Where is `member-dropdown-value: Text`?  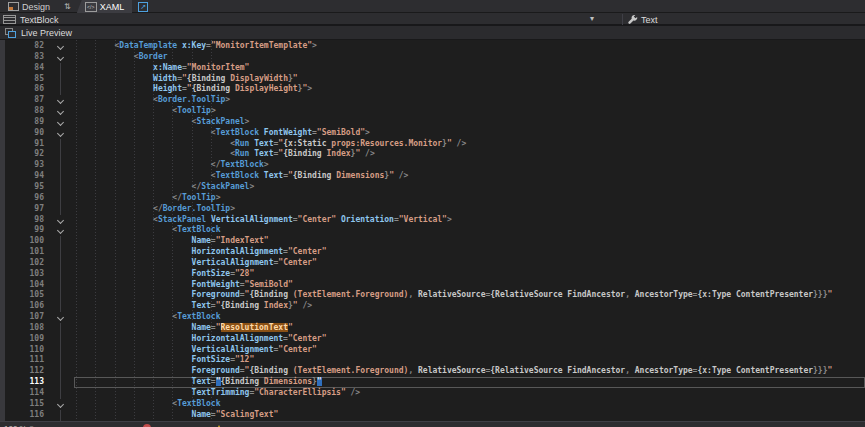
member-dropdown-value: Text is located at coordinates (650, 20).